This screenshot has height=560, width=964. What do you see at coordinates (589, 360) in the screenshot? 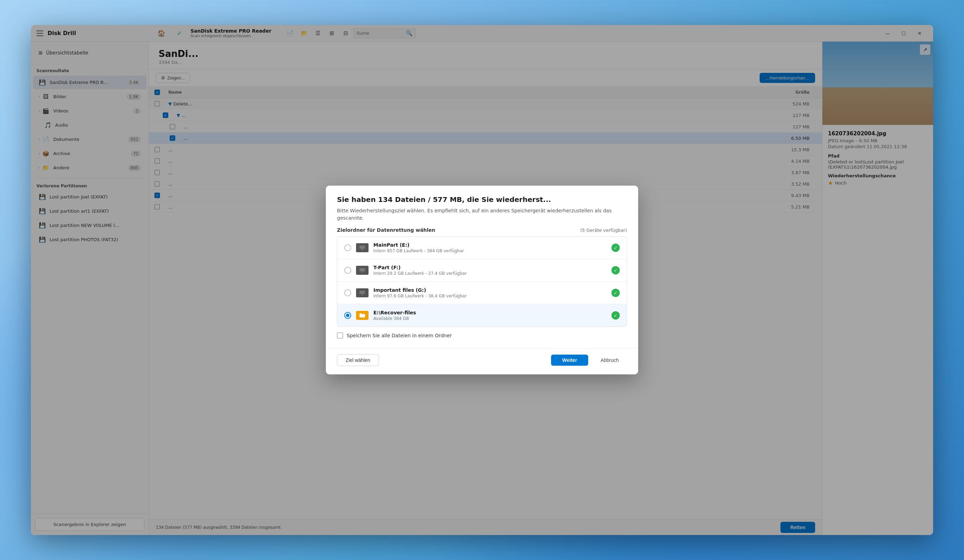
I see `modal-action-buttons: Weiter Abbruch` at bounding box center [589, 360].